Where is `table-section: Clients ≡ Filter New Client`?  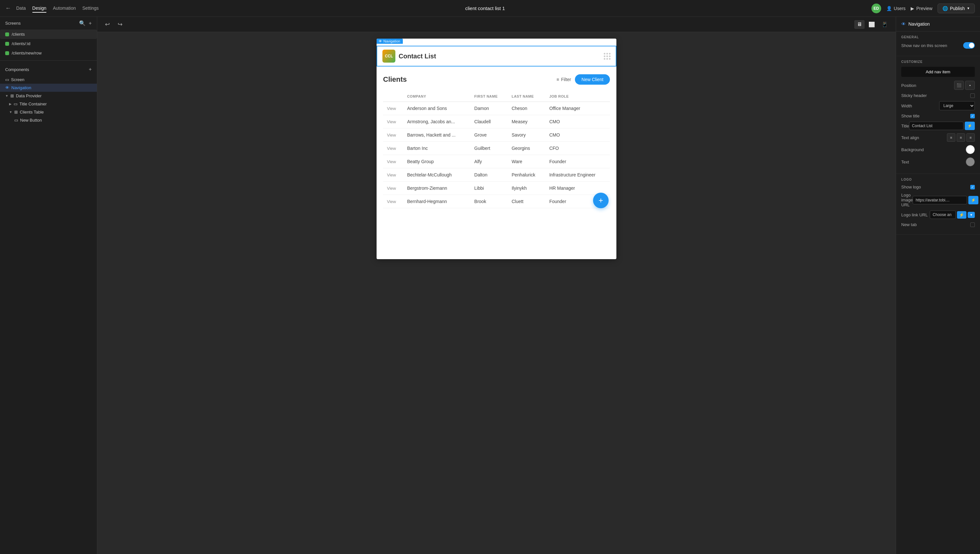 table-section: Clients ≡ Filter New Client is located at coordinates (496, 141).